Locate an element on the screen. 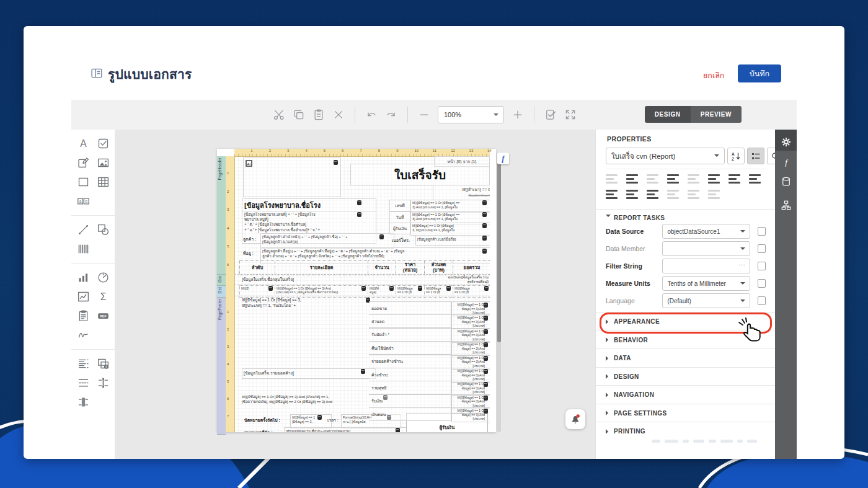 The height and width of the screenshot is (488, 868). group-sum-field: sumSum([ข้อมูลใบเสร็จ.รวม สุทธิรายเดือน]… is located at coordinates (460, 280).